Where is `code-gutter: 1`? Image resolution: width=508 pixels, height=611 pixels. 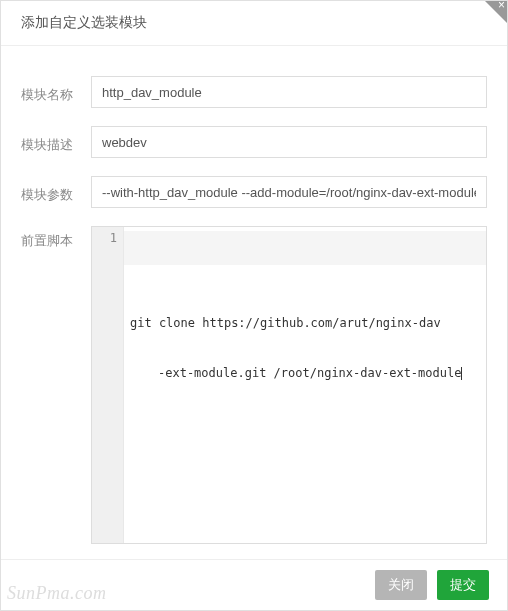
code-gutter: 1 is located at coordinates (108, 385).